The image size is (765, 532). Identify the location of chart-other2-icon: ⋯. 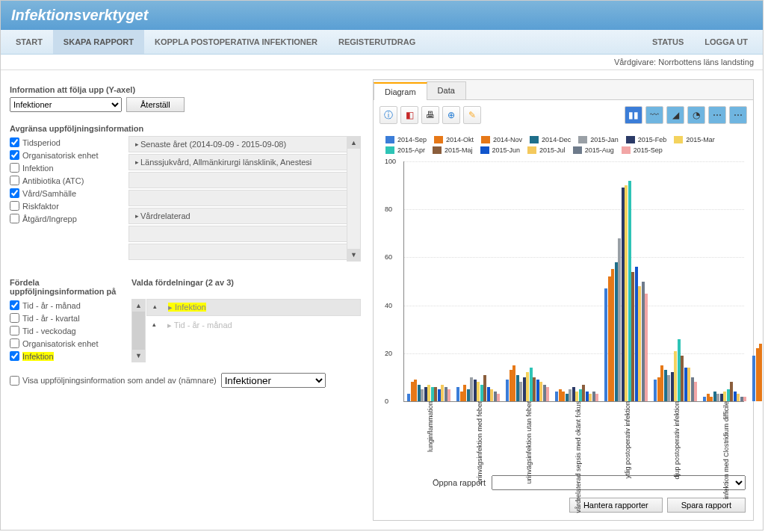
(738, 115).